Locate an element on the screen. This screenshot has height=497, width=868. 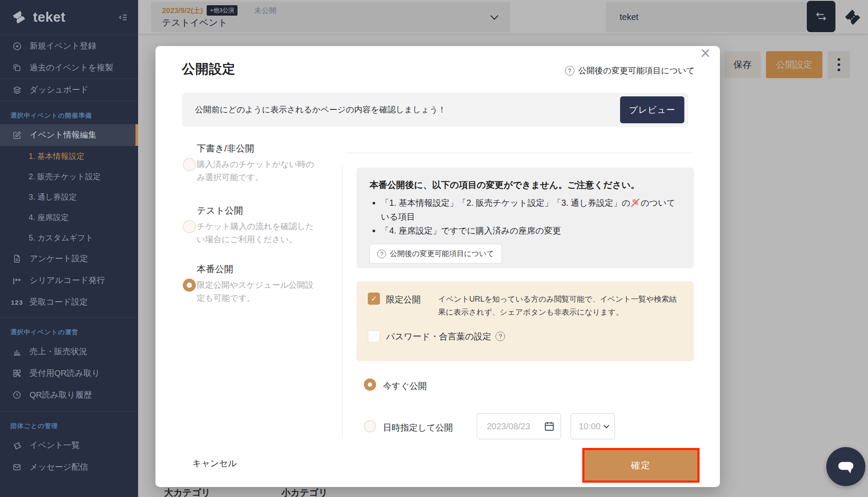
option-draft-desc: 購入済みのチケットがない時のみ選択可能です。 is located at coordinates (256, 171).